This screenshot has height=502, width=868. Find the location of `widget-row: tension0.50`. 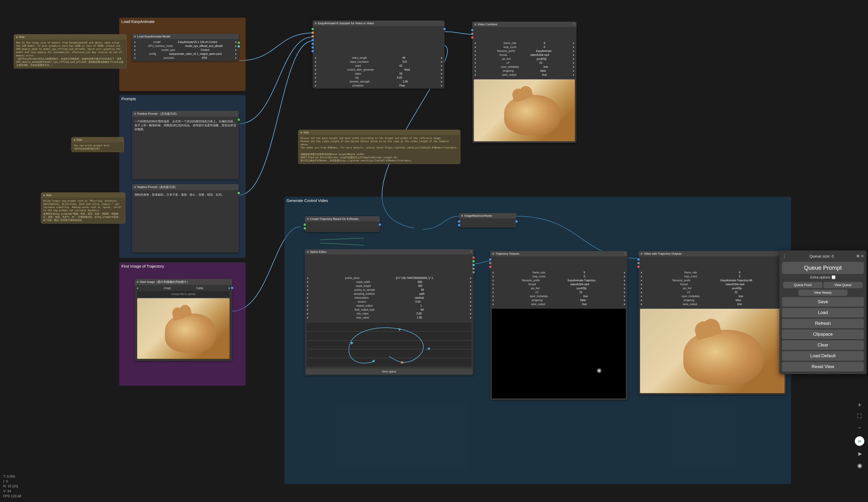

widget-row: tension0.50 is located at coordinates (389, 302).